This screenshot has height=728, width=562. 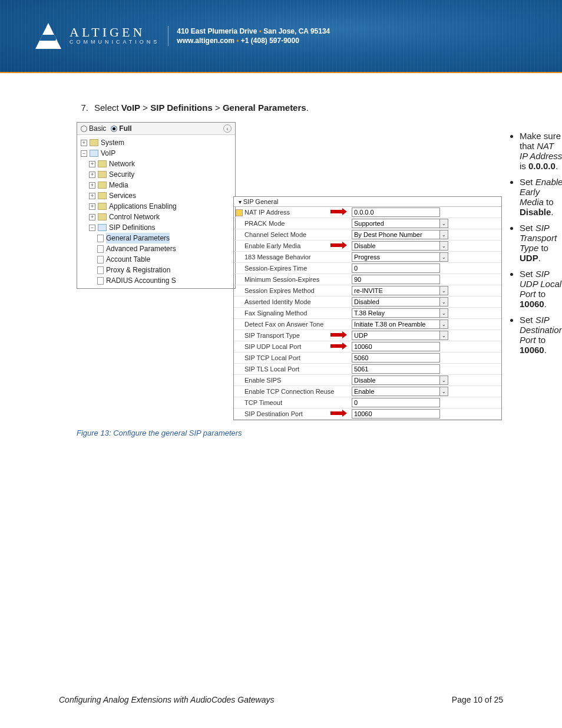 I want to click on logo-icon, so click(x=48, y=36).